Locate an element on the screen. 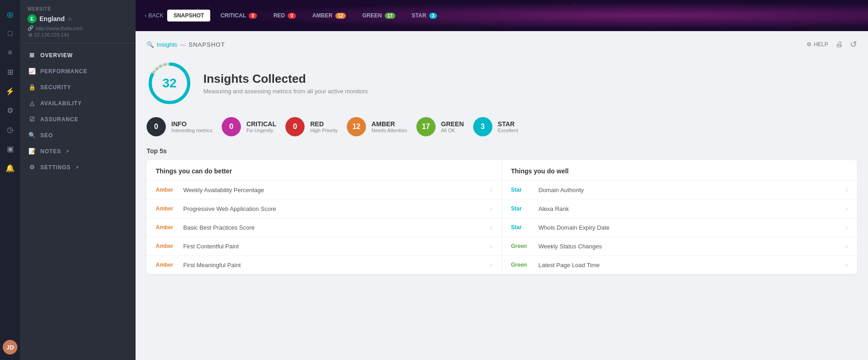 Image resolution: width=868 pixels, height=360 pixels. sidebar-item-overview: ⊞ OVERVIEW is located at coordinates (78, 55).